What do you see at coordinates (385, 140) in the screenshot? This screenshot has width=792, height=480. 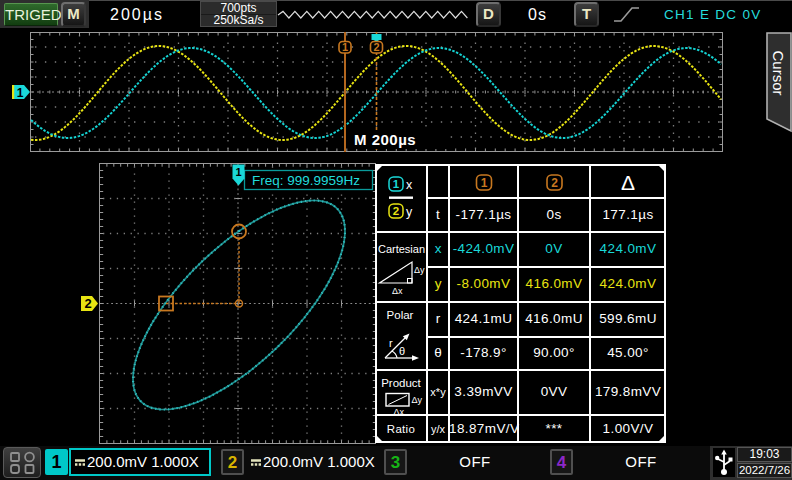 I see `svg-text: M 200µs` at bounding box center [385, 140].